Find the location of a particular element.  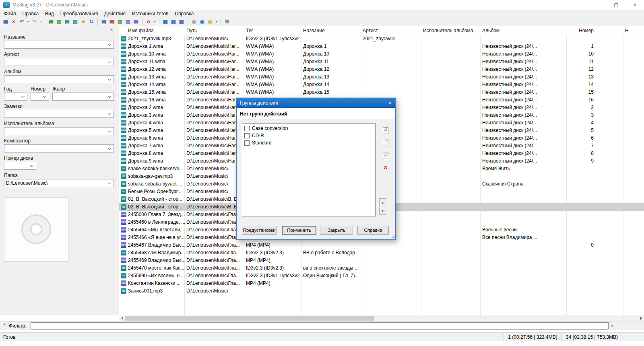

field-comment-combobox is located at coordinates (59, 114).